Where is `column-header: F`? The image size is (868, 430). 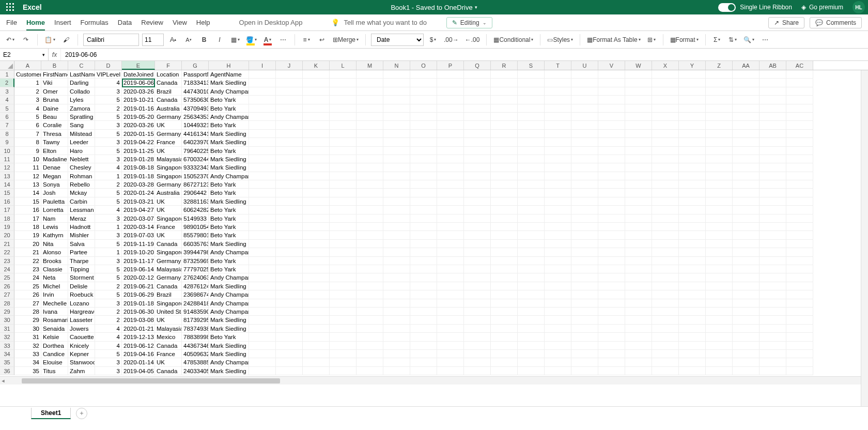
column-header: F is located at coordinates (168, 65).